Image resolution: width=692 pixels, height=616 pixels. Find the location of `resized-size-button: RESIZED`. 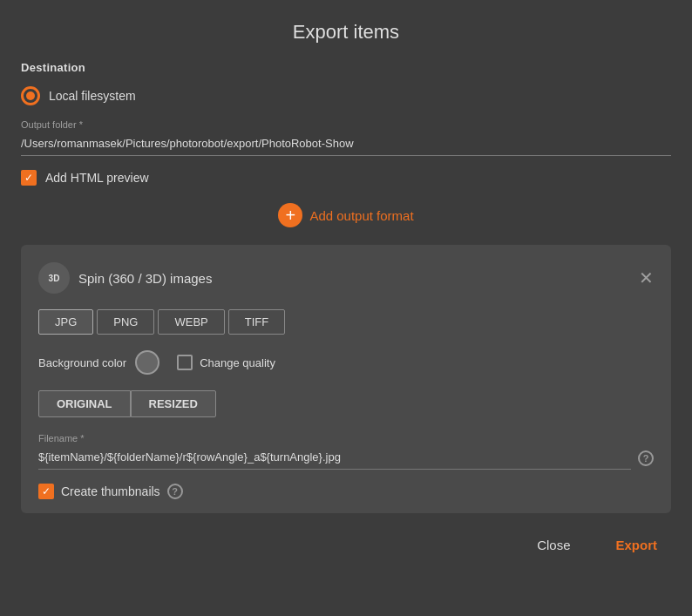

resized-size-button: RESIZED is located at coordinates (173, 404).